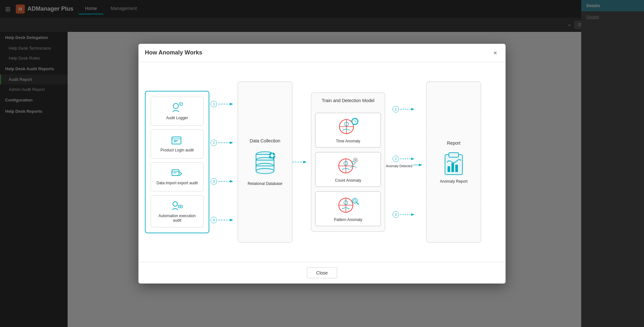  Describe the element at coordinates (222, 162) in the screenshot. I see `source-connectors: 1 2 3` at that location.